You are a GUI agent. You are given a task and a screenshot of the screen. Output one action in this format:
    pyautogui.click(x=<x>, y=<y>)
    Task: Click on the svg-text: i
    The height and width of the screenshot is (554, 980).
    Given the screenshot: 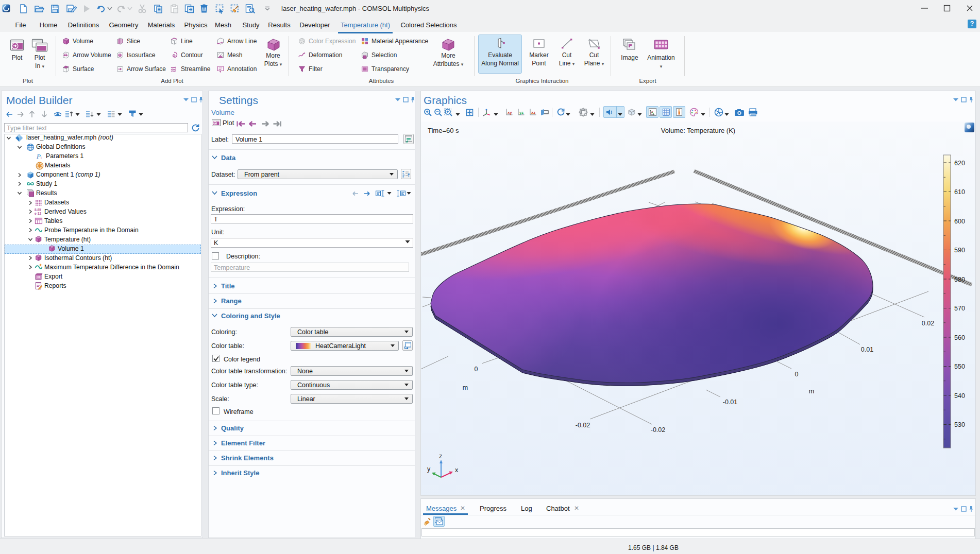 What is the action you would take?
    pyautogui.click(x=41, y=158)
    